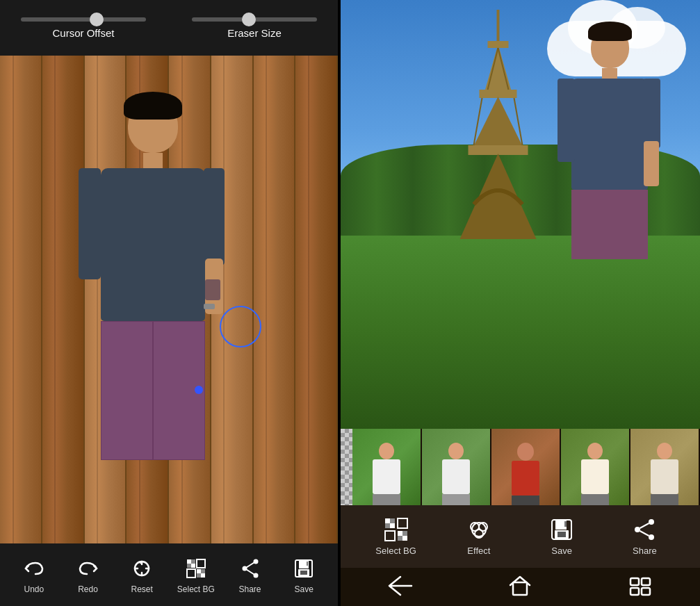 The image size is (700, 606). I want to click on right-save-button: Save, so click(562, 537).